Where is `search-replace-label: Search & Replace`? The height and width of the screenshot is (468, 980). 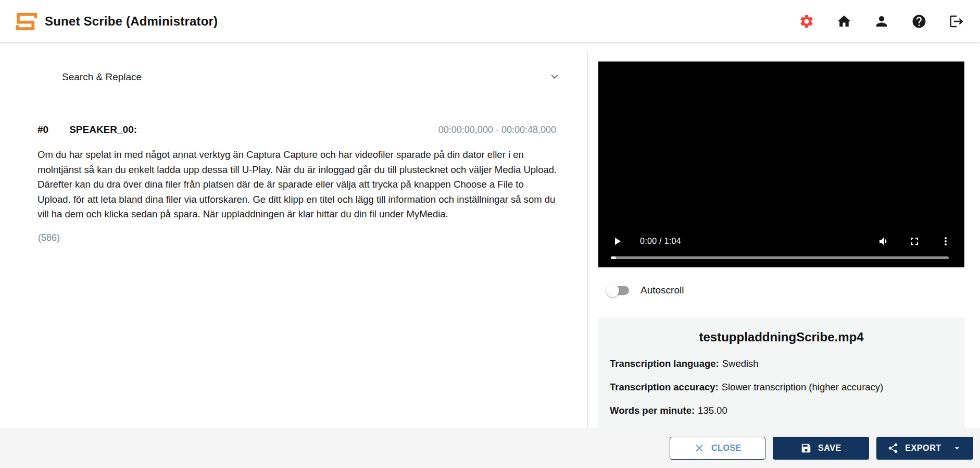
search-replace-label: Search & Replace is located at coordinates (102, 77).